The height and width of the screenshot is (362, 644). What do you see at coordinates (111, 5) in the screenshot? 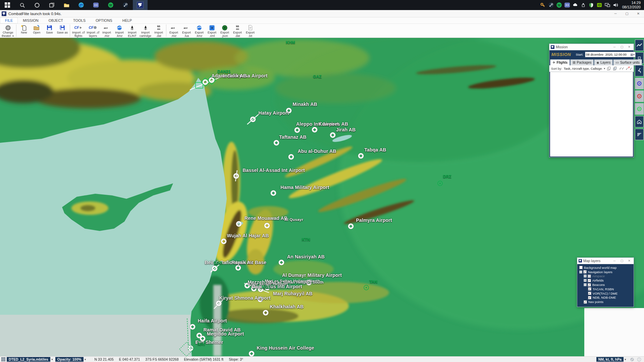
I see `taskbar-spotify-icon` at bounding box center [111, 5].